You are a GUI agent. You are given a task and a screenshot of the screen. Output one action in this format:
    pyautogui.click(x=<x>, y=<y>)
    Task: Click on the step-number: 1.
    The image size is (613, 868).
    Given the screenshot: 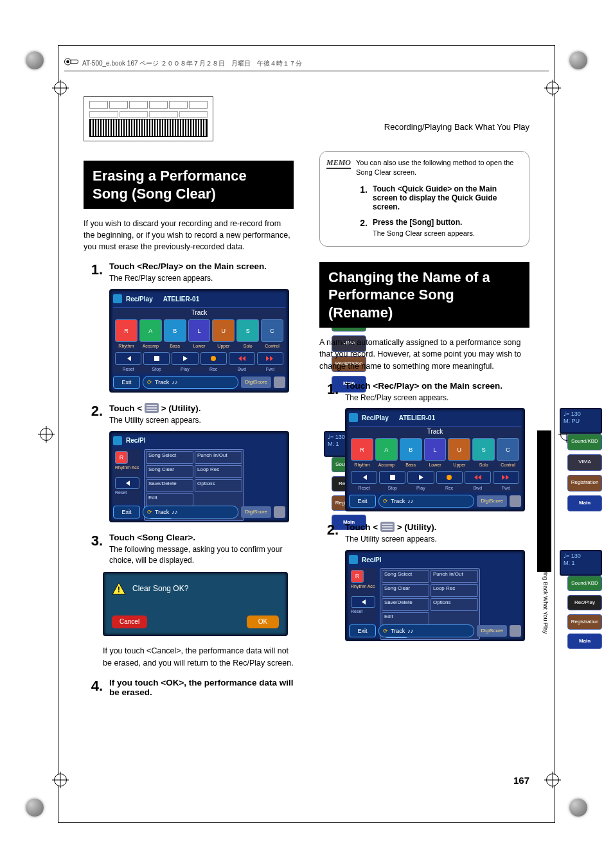 What is the action you would take?
    pyautogui.click(x=329, y=392)
    